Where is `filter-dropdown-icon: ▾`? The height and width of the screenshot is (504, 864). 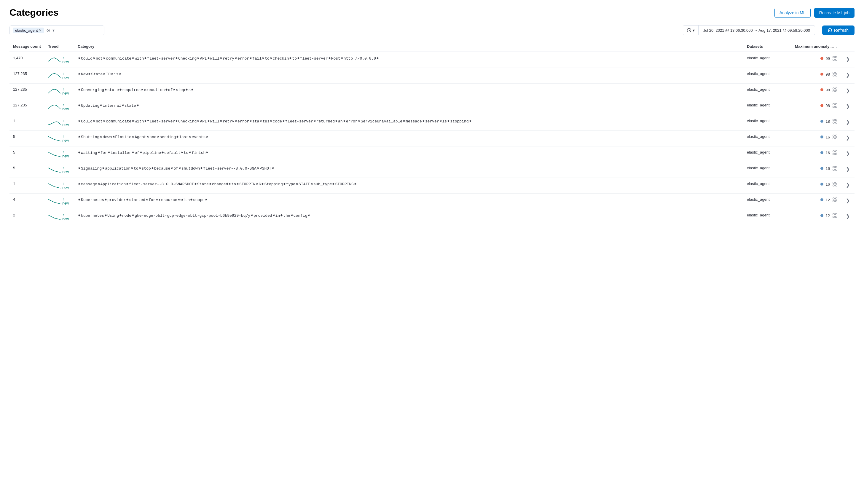
filter-dropdown-icon: ▾ is located at coordinates (53, 30).